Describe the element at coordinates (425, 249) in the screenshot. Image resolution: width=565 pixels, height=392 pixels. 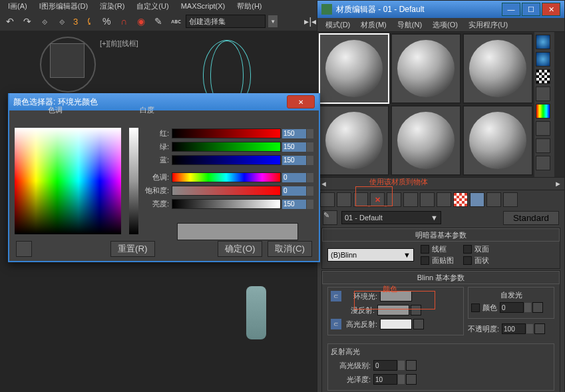
I see `wireframe-checkbox` at that location.